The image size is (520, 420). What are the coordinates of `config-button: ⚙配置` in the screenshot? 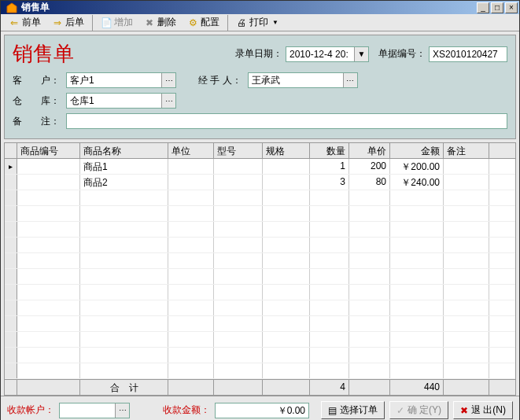 It's located at (203, 22).